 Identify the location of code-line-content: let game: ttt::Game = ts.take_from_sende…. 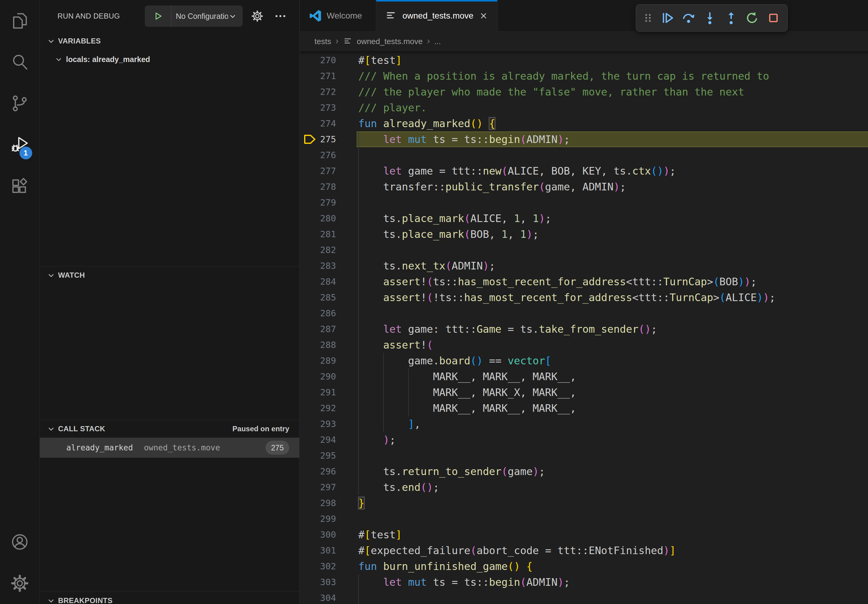
(612, 329).